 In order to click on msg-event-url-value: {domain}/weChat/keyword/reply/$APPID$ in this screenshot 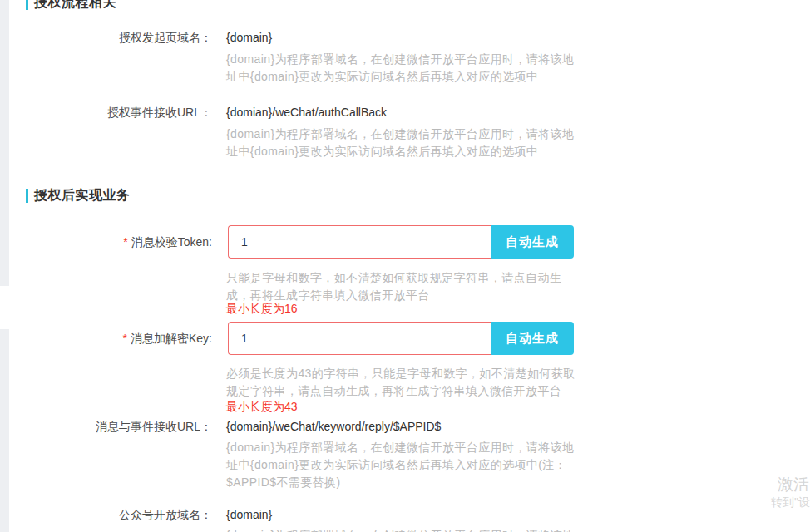, I will do `click(333, 426)`.